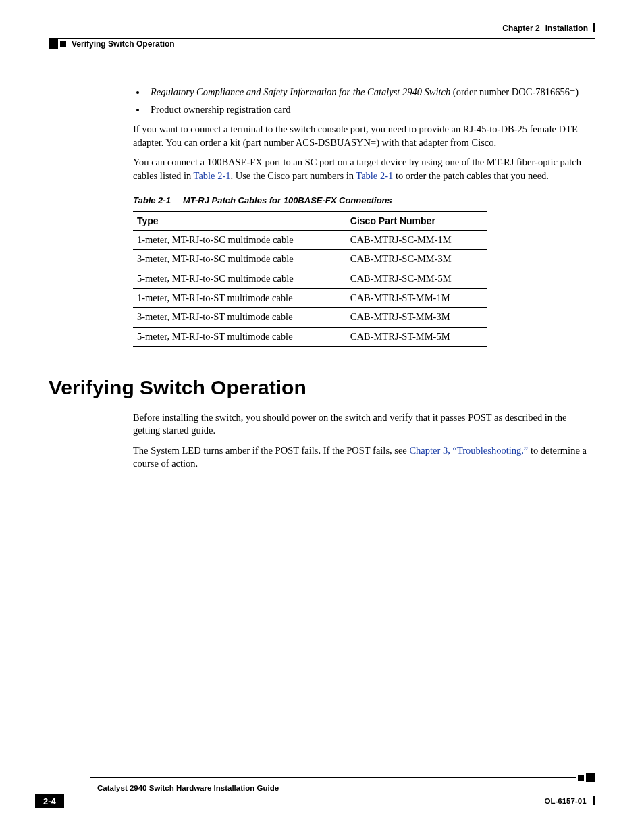  I want to click on page-number-badge: 2-4, so click(50, 801).